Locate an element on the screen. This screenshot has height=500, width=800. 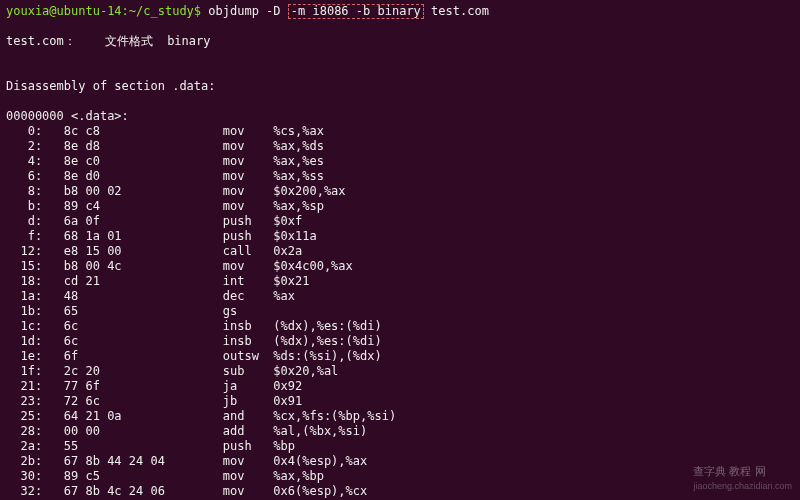
asm-row: b: 89 c4 mov %ax,%sp is located at coordinates (400, 206).